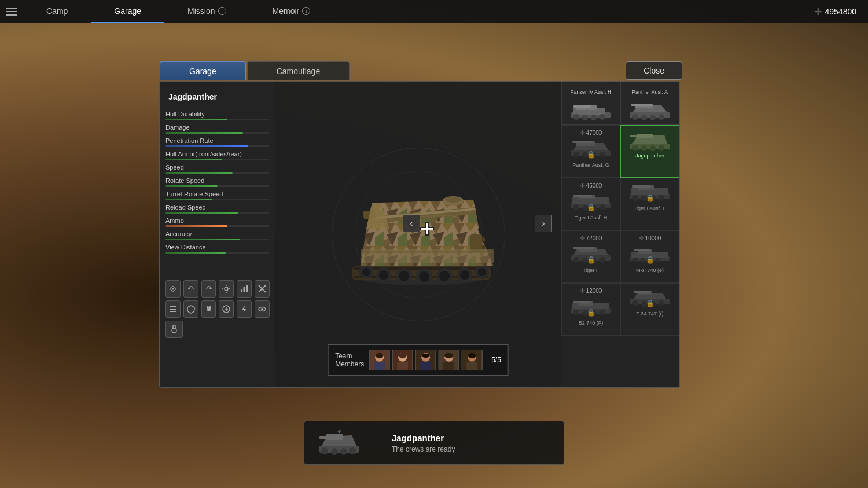 Image resolution: width=868 pixels, height=488 pixels. Describe the element at coordinates (591, 152) in the screenshot. I see `tank-cell-panther-g: ✛ 47000 🔒 Panther` at that location.